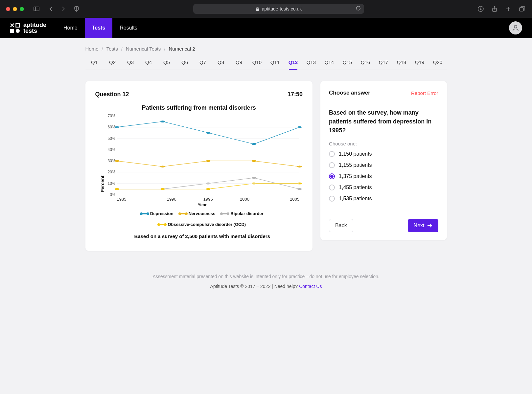 The width and height of the screenshot is (532, 394). I want to click on question-tab-q12: Q12, so click(293, 63).